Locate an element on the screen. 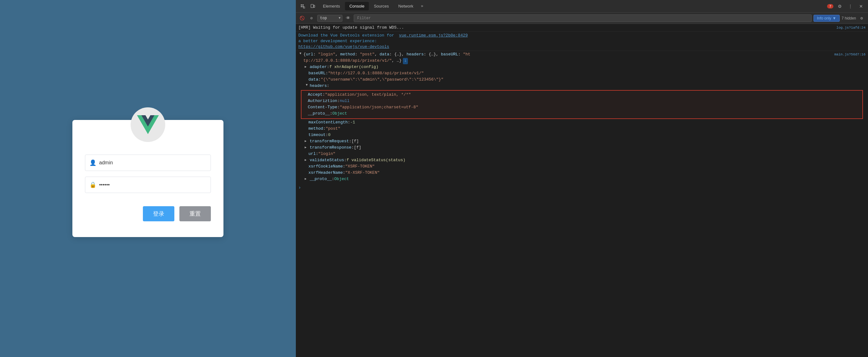  console-prompt: › is located at coordinates (582, 188).